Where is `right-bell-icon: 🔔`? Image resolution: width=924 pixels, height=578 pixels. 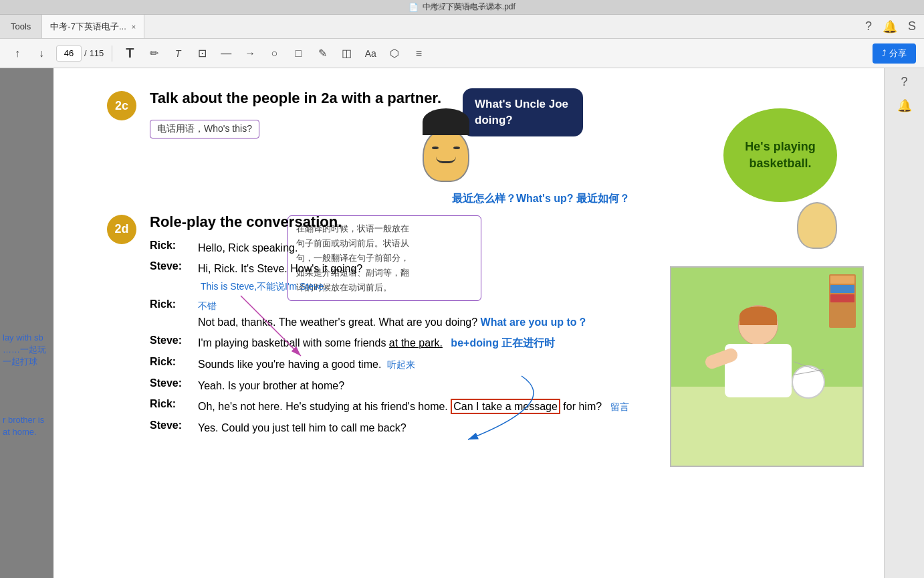 right-bell-icon: 🔔 is located at coordinates (905, 106).